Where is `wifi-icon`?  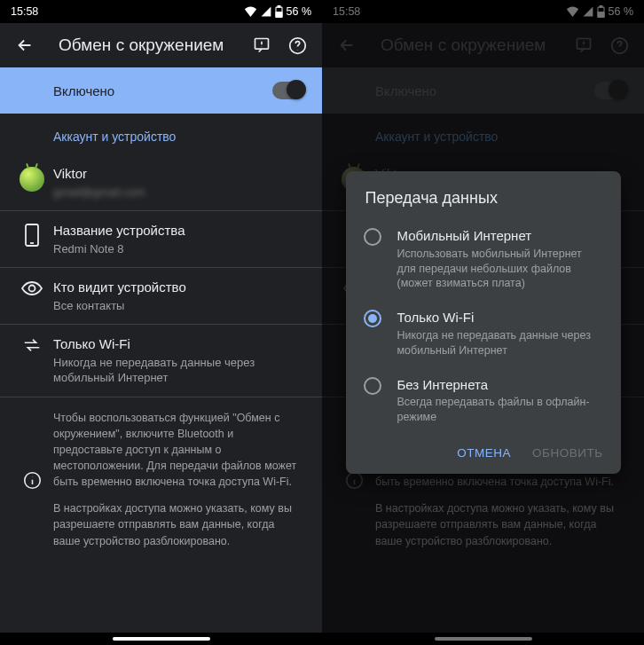 wifi-icon is located at coordinates (250, 12).